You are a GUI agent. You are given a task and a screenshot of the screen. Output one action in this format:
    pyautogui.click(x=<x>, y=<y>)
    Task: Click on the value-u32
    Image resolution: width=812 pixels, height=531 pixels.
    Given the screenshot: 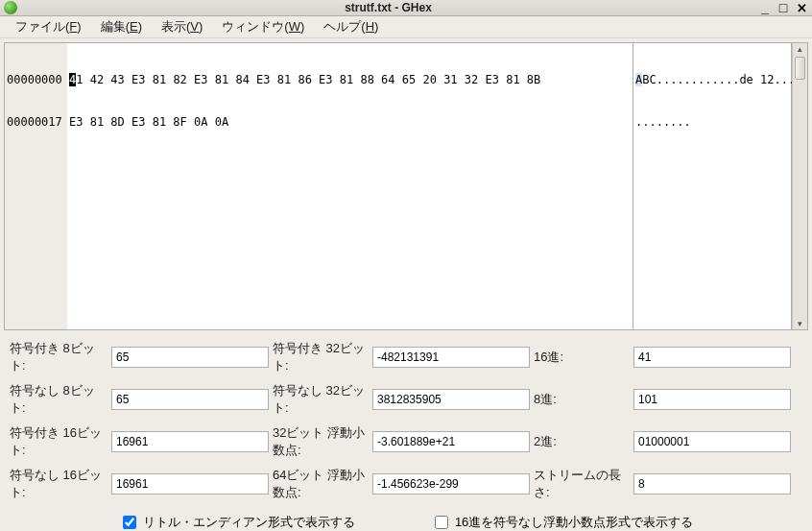 What is the action you would take?
    pyautogui.click(x=451, y=399)
    